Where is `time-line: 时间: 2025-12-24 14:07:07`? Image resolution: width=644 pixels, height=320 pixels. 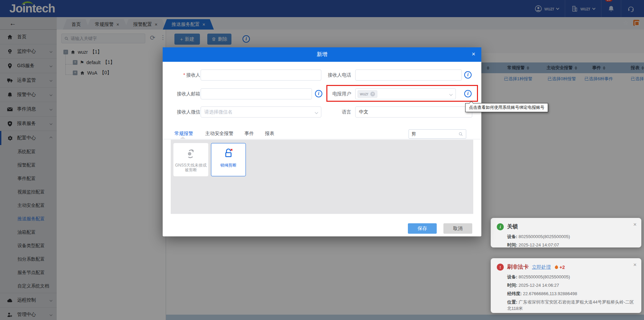 time-line: 时间: 2025-12-24 14:07:07 is located at coordinates (571, 245).